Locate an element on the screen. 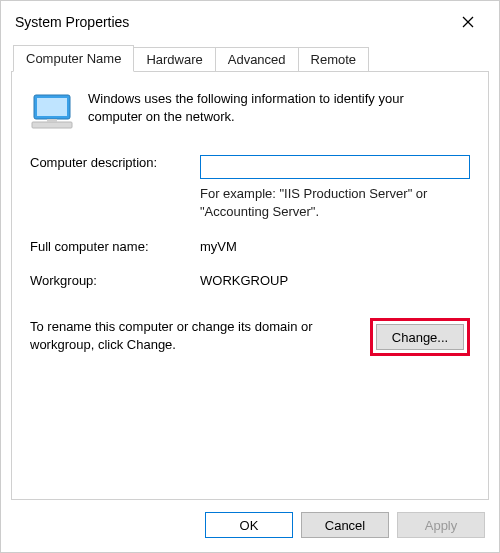 The image size is (500, 553). apply-button: Apply is located at coordinates (441, 525).